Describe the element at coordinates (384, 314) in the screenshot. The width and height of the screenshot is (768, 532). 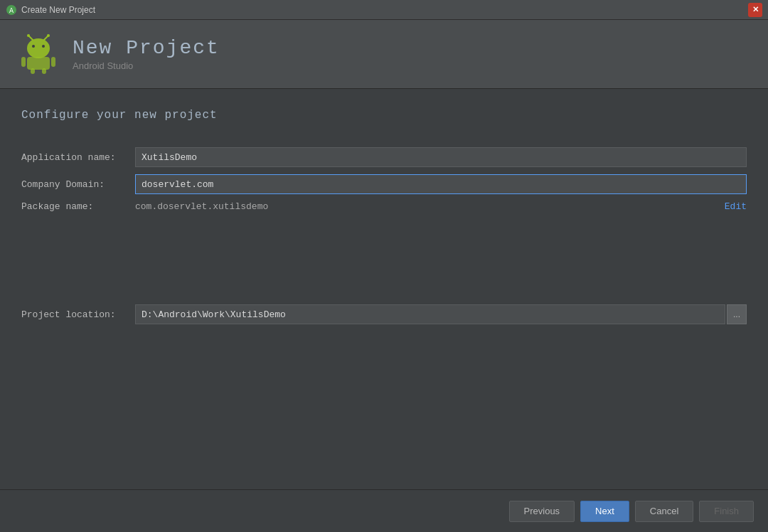
I see `location-row: Project location: ...` at that location.